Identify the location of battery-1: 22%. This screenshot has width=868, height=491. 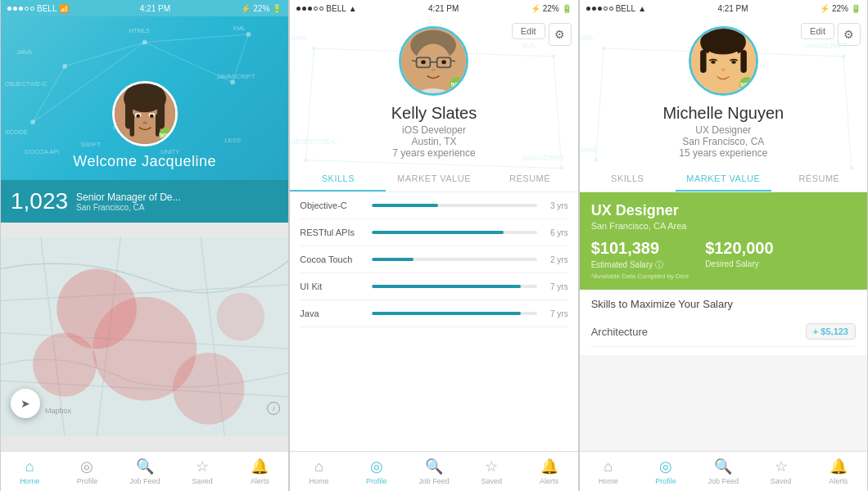
(261, 8).